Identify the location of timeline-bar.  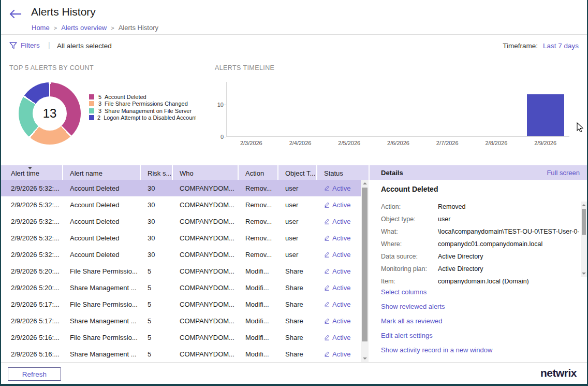
(546, 115).